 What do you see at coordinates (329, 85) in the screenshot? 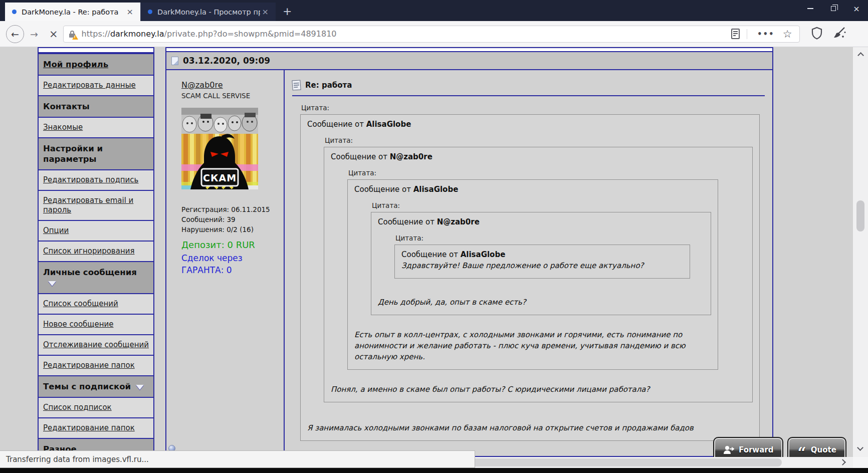
I see `message-title: Re: работа` at bounding box center [329, 85].